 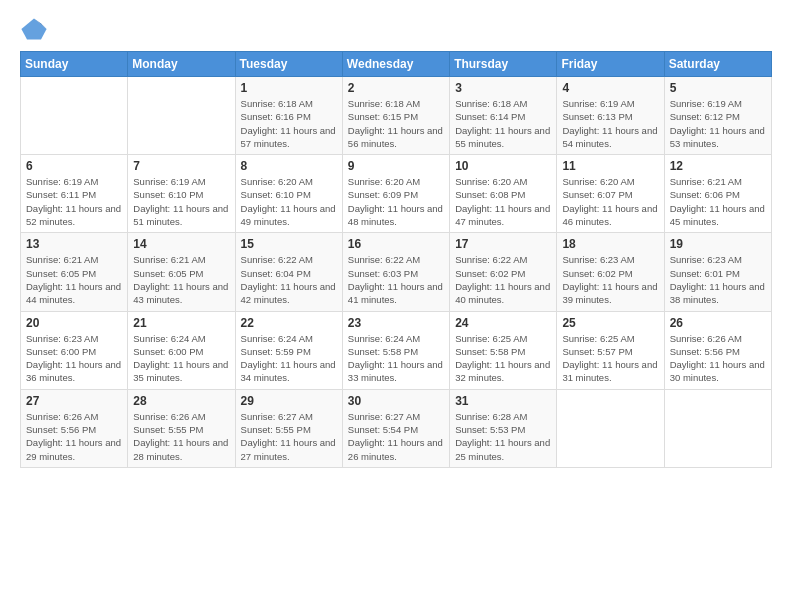 I want to click on day-info: Sunrise: 6:25 AMSunset: 5:57 PMDaylight:…, so click(x=610, y=358).